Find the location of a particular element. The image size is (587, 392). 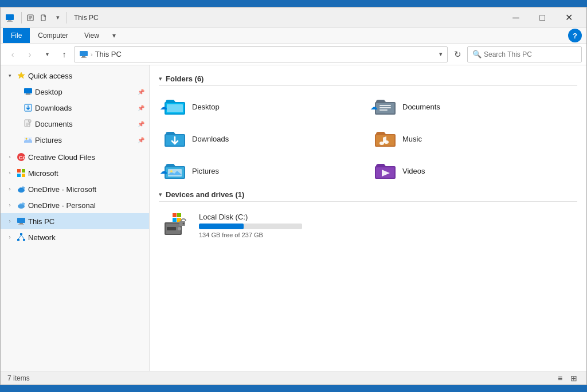

microsoft-expand: › is located at coordinates (10, 173).